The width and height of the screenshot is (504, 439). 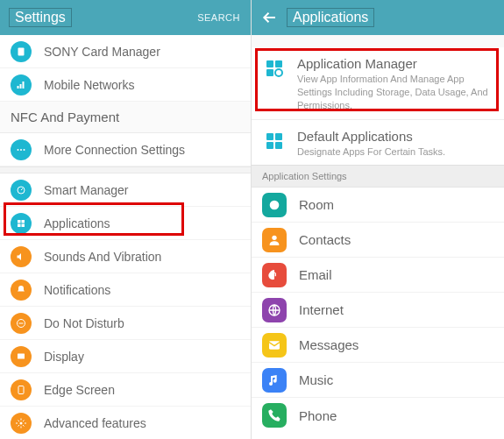 I want to click on app-label: Internet, so click(x=321, y=310).